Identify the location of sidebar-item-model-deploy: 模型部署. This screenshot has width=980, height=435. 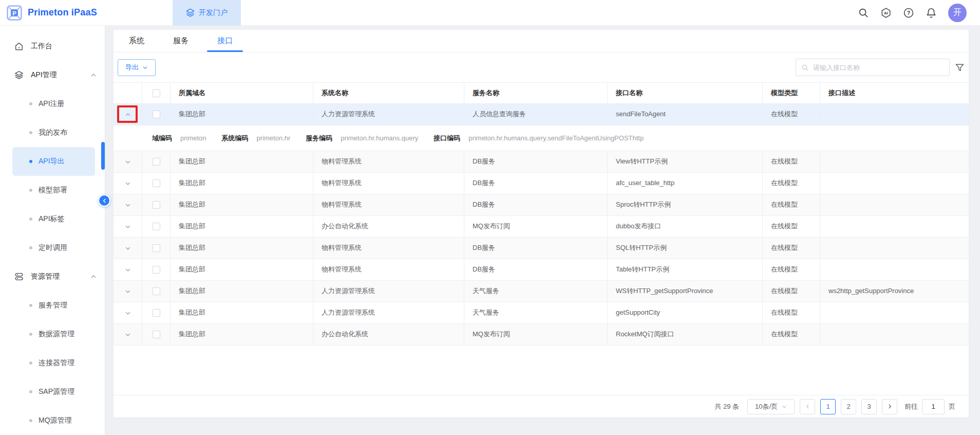
(53, 190).